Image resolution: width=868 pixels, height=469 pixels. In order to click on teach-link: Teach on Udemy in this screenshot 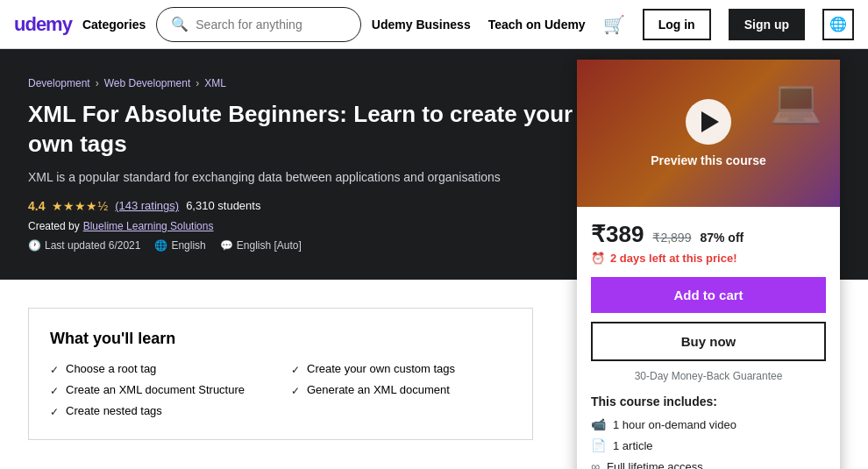, I will do `click(537, 25)`.